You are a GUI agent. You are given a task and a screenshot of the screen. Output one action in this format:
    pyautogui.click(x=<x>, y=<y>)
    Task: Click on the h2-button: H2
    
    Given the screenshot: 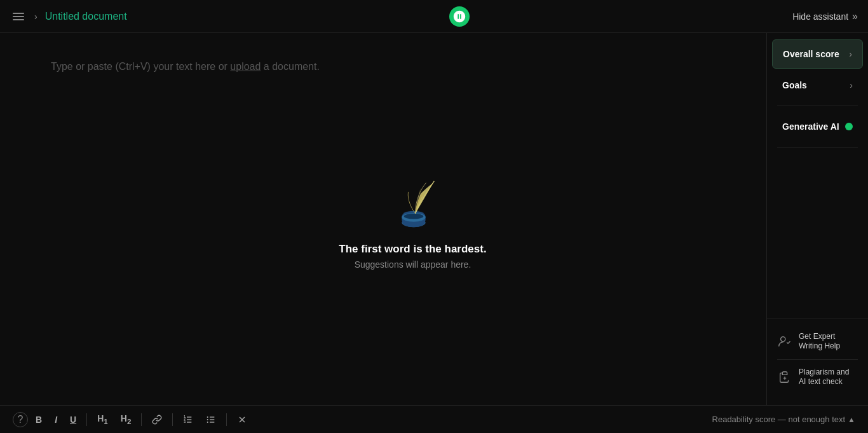 What is the action you would take?
    pyautogui.click(x=126, y=420)
    